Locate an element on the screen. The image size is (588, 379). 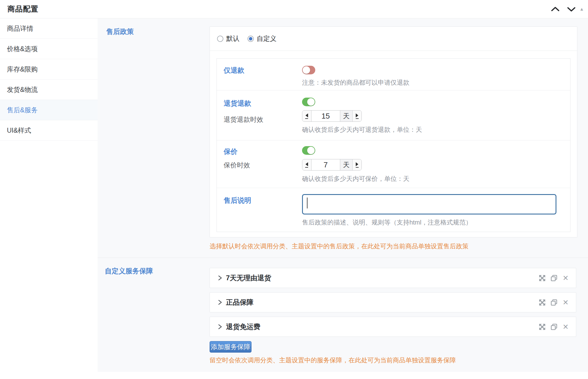
return-refund-label: 退货退款 is located at coordinates (263, 103).